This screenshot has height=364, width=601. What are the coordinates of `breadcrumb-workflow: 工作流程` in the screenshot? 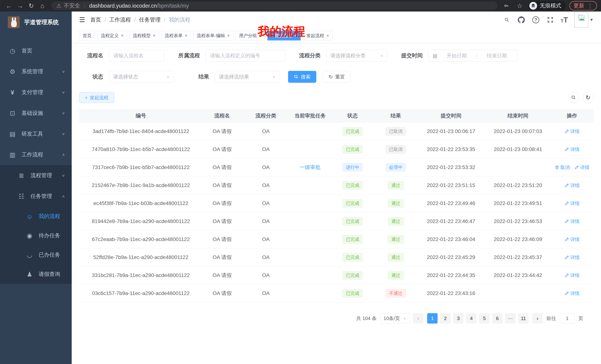 It's located at (120, 20).